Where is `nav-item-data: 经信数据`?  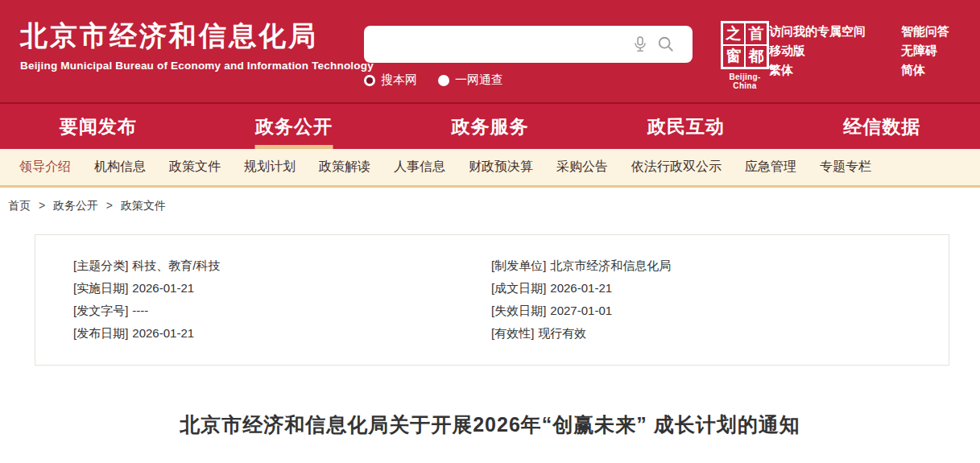 nav-item-data: 经信数据 is located at coordinates (883, 126).